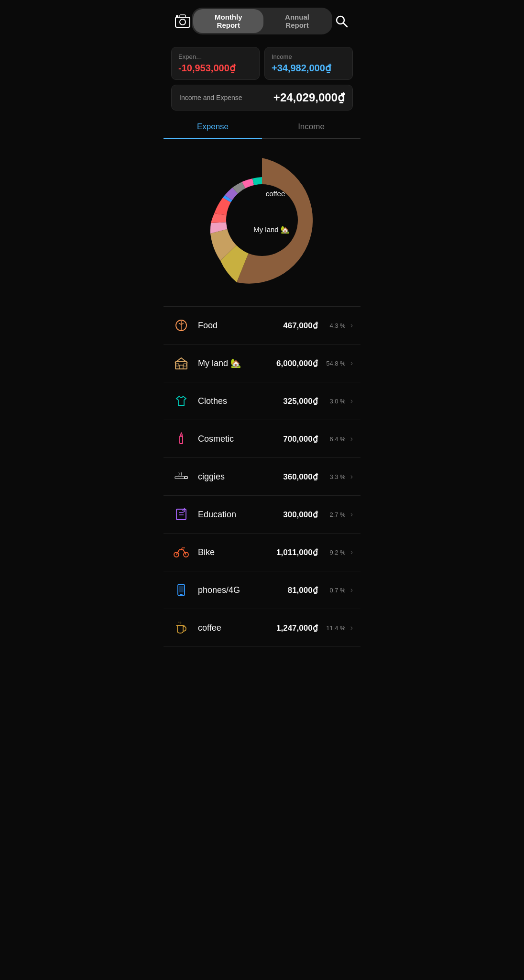 This screenshot has width=524, height=980. What do you see at coordinates (341, 21) in the screenshot?
I see `search-icon` at bounding box center [341, 21].